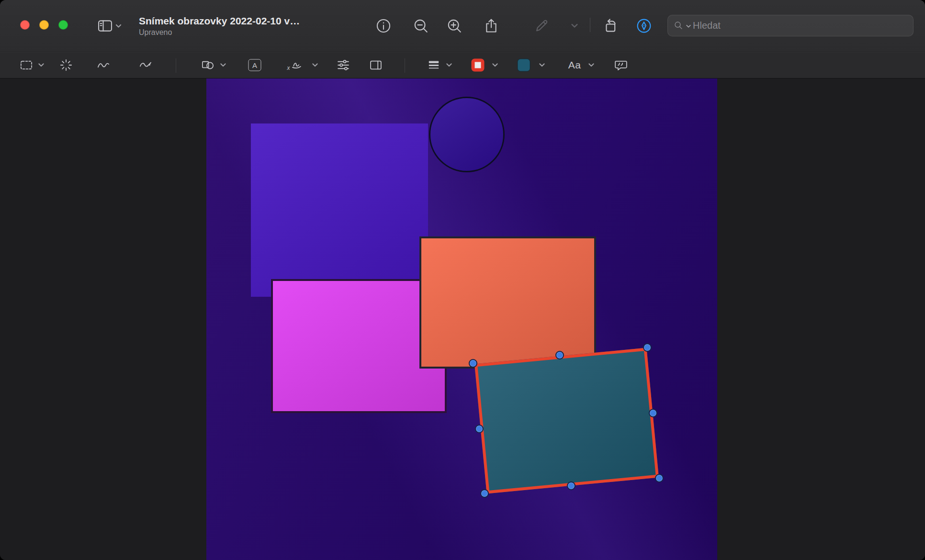 The width and height of the screenshot is (925, 560). I want to click on handle-top-right, so click(647, 347).